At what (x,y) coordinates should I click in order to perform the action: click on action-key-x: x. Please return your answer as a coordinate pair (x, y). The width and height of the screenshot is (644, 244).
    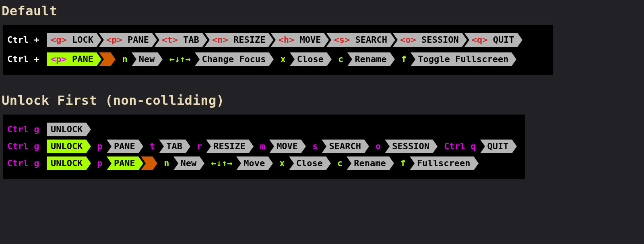
    Looking at the image, I should click on (283, 59).